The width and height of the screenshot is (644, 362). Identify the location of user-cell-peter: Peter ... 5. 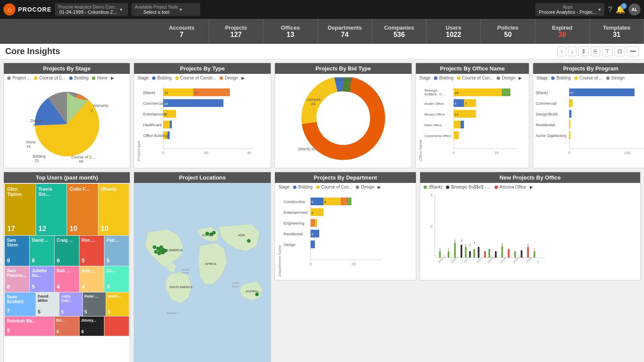
(95, 304).